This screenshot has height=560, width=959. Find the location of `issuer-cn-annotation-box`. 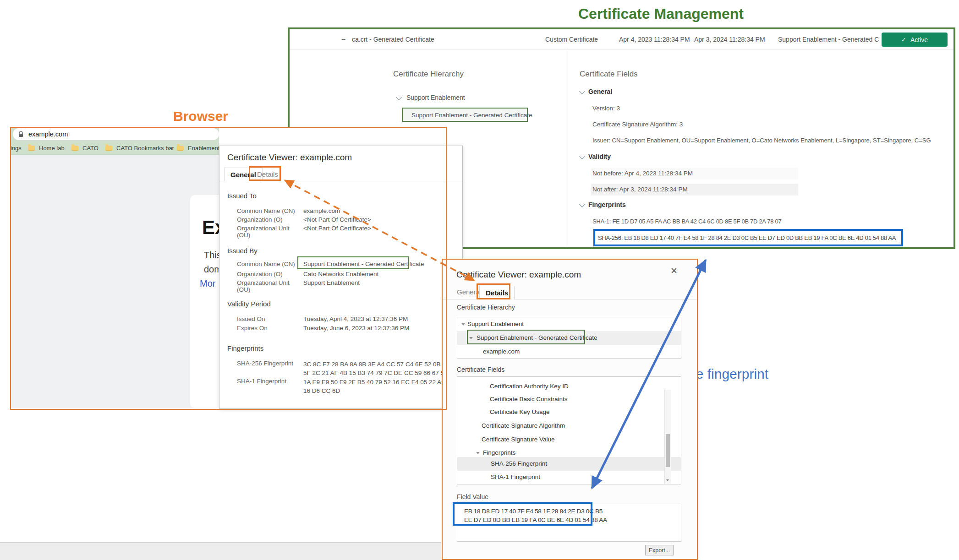

issuer-cn-annotation-box is located at coordinates (353, 263).